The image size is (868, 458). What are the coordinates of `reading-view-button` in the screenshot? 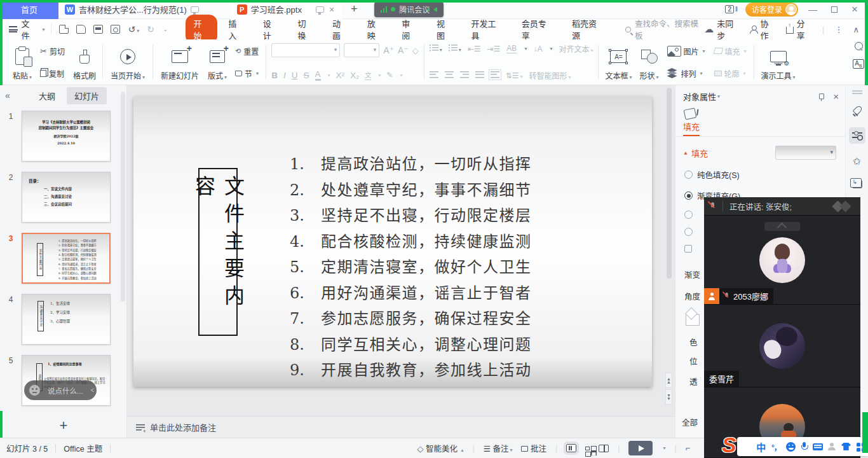 It's located at (604, 448).